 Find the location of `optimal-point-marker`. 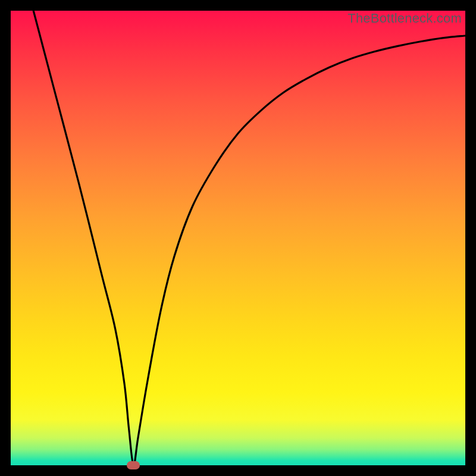

optimal-point-marker is located at coordinates (133, 465).